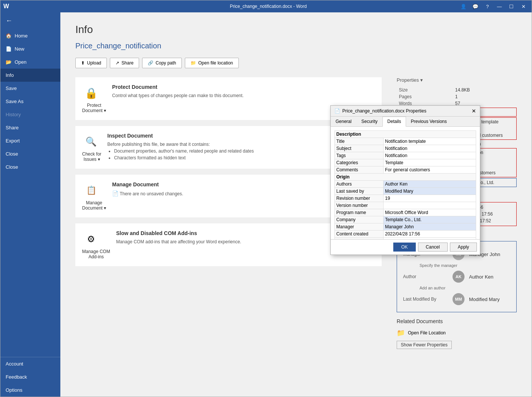  What do you see at coordinates (30, 364) in the screenshot?
I see `sidebar-item-account: Account` at bounding box center [30, 364].